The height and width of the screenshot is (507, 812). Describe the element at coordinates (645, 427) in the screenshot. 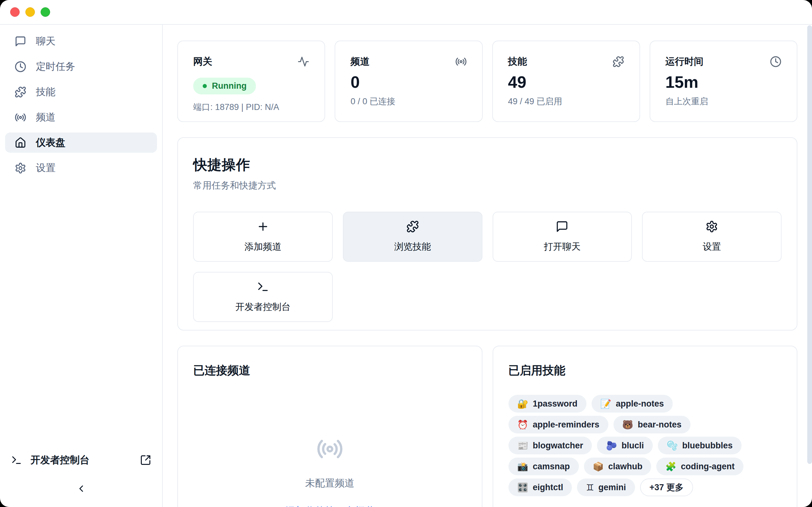

I see `enabled-skills-card: 已启用技能 🔐1password 📝apple-notes ⏰apple-rem…` at that location.